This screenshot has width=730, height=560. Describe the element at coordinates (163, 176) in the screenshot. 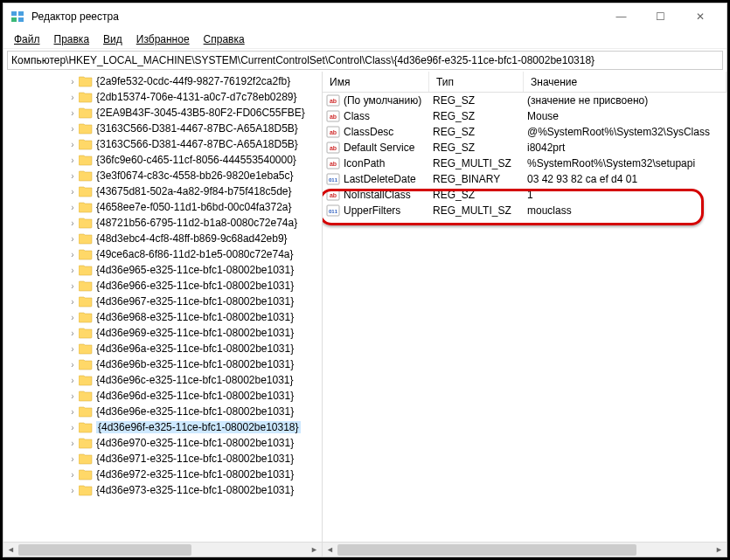

I see `tree-item: ›{3e3f0674-c83c-4558-bb26-9820e1eba5c}` at that location.